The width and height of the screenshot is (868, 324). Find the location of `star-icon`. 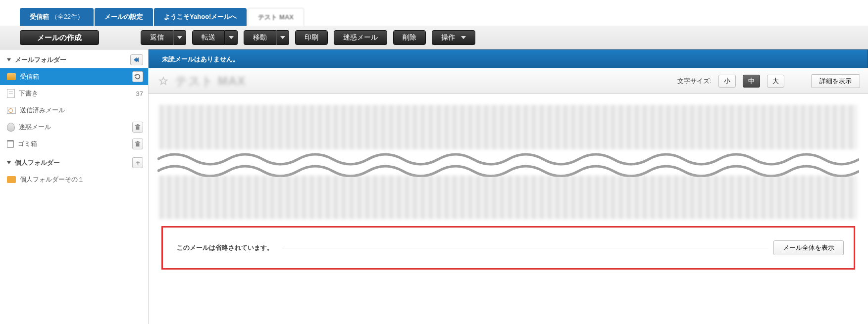

star-icon is located at coordinates (163, 81).